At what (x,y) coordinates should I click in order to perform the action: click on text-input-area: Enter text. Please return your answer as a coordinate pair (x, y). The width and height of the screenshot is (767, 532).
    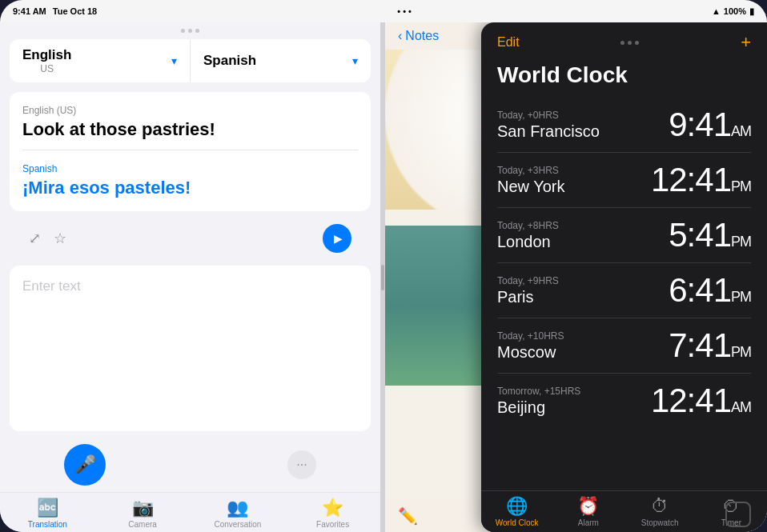
    Looking at the image, I should click on (191, 349).